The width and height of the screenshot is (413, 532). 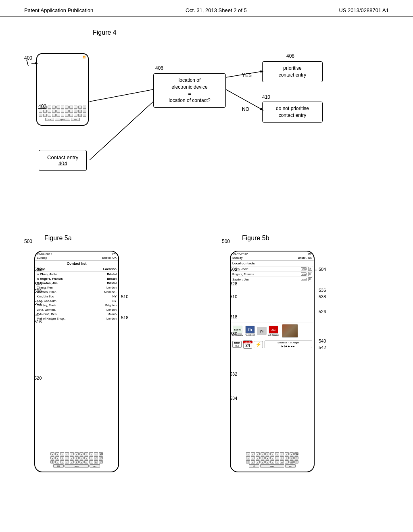 What do you see at coordinates (237, 258) in the screenshot?
I see `day-5b: Sunday` at bounding box center [237, 258].